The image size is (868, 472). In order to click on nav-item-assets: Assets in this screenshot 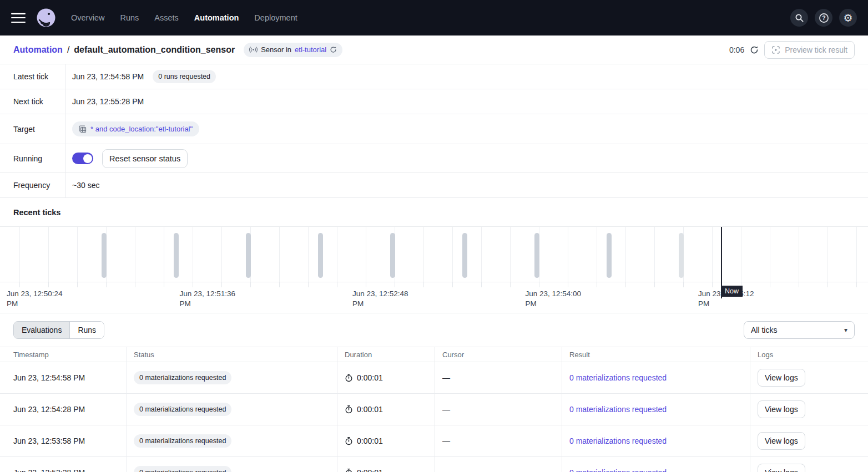, I will do `click(166, 18)`.